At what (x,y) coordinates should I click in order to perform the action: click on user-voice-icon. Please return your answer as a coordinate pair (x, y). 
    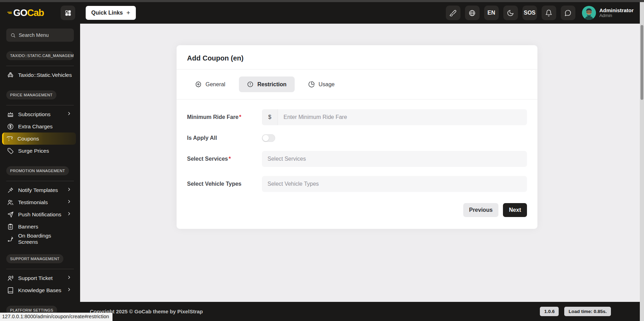
    Looking at the image, I should click on (10, 278).